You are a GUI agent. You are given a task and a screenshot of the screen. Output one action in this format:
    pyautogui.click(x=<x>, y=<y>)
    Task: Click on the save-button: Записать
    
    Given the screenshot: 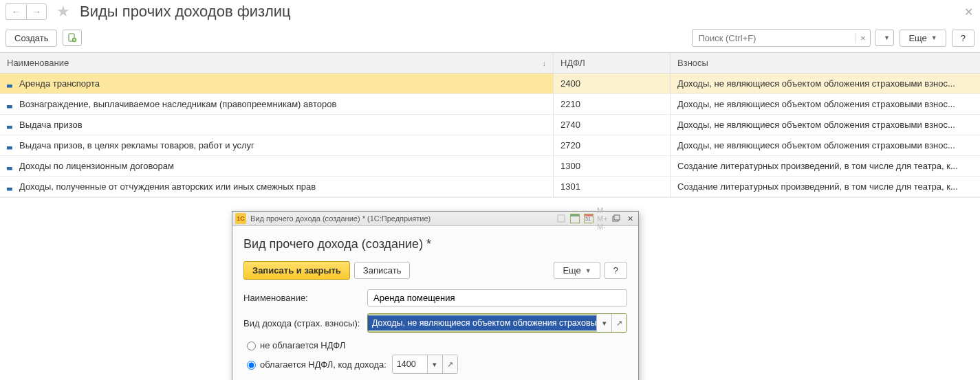 What is the action you would take?
    pyautogui.click(x=382, y=271)
    